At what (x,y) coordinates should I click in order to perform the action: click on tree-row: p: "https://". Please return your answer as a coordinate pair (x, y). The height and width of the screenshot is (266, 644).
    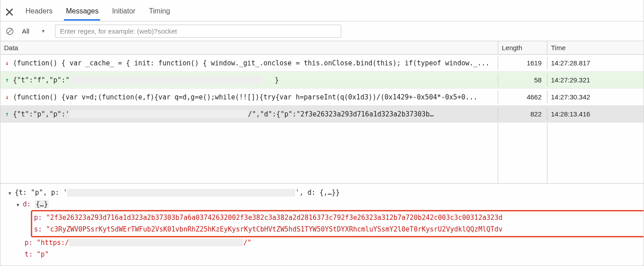
    Looking at the image, I should click on (331, 243).